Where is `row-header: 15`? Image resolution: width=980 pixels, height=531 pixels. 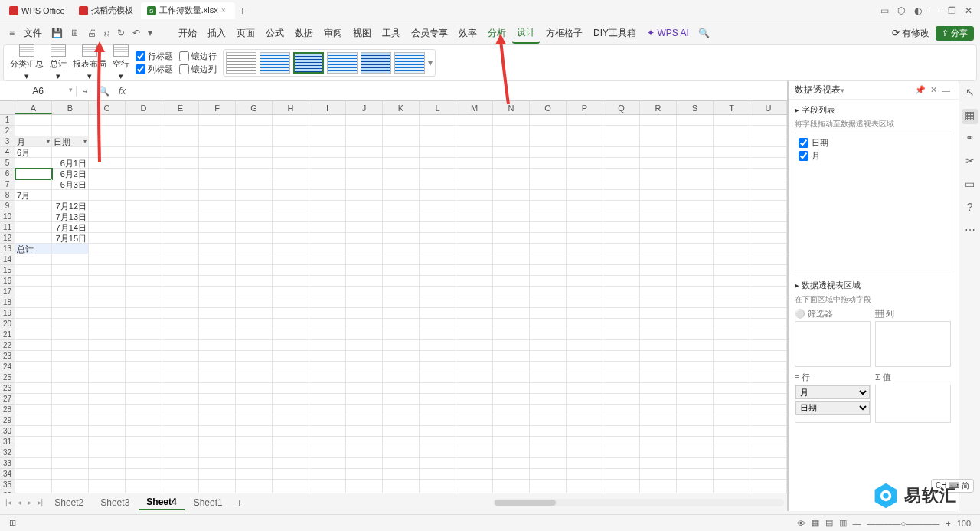
row-header: 15 is located at coordinates (8, 270).